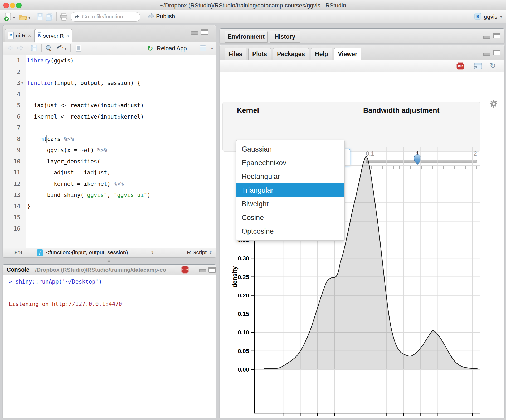  What do you see at coordinates (121, 139) in the screenshot?
I see `code-line: mtcars %>%` at bounding box center [121, 139].